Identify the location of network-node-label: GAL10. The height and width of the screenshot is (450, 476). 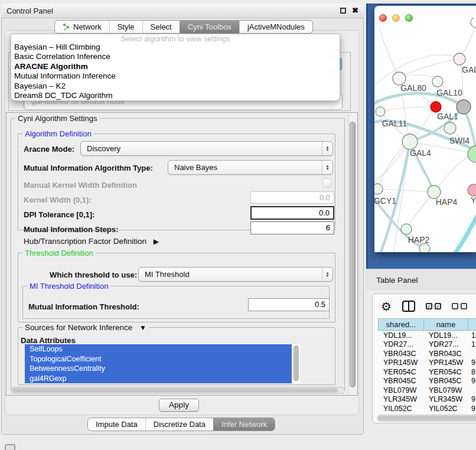
(449, 93).